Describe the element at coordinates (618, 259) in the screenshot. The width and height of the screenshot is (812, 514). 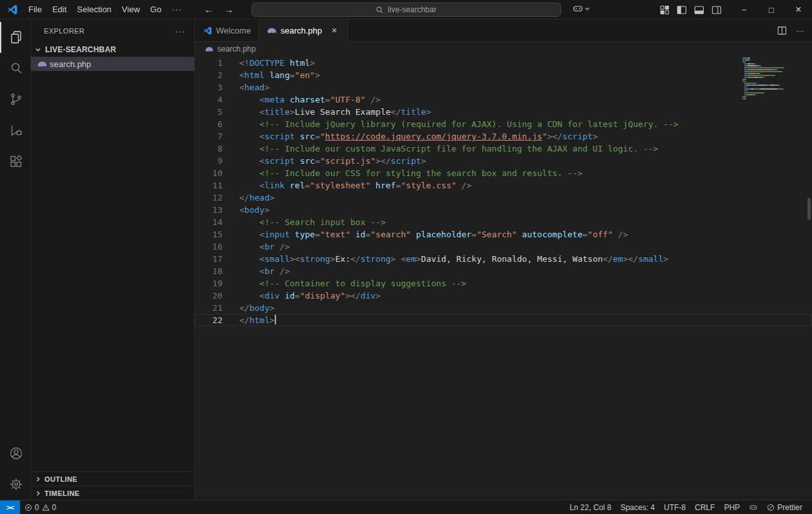
I see `code-token: em` at that location.